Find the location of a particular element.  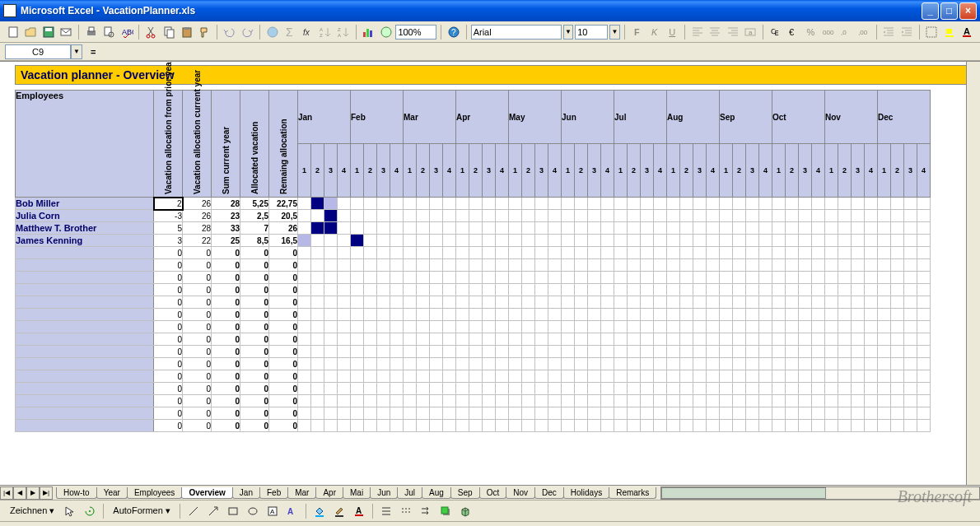

data-cell: 26 is located at coordinates (283, 229).